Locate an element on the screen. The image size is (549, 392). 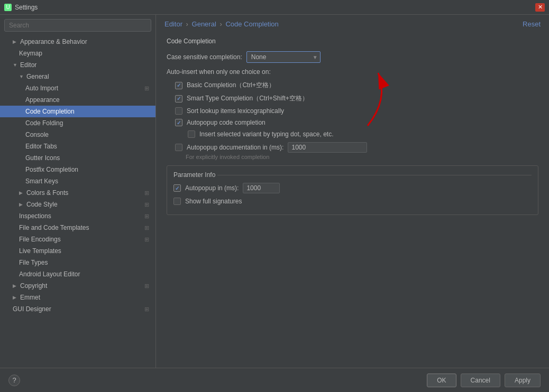
sidebar-item-postfix-completion: Postfix Completion is located at coordinates (78, 170).